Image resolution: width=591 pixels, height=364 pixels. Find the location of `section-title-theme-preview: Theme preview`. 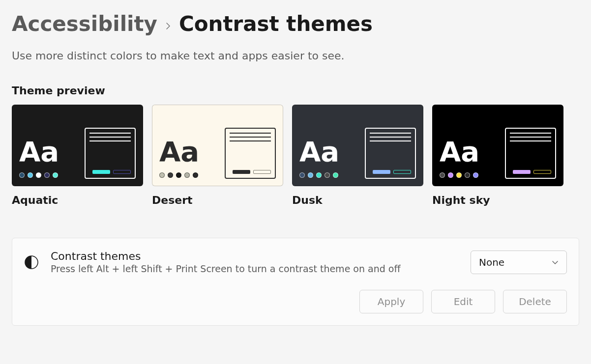

section-title-theme-preview: Theme preview is located at coordinates (296, 90).